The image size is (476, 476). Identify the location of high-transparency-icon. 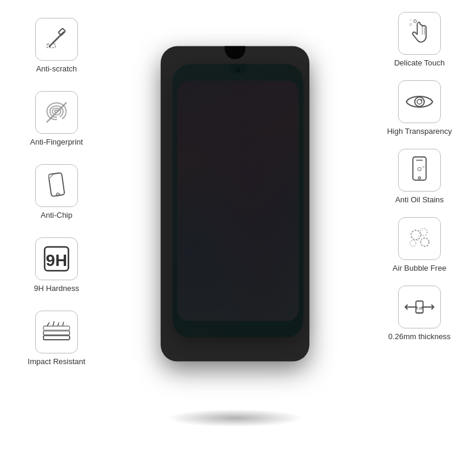
(419, 102).